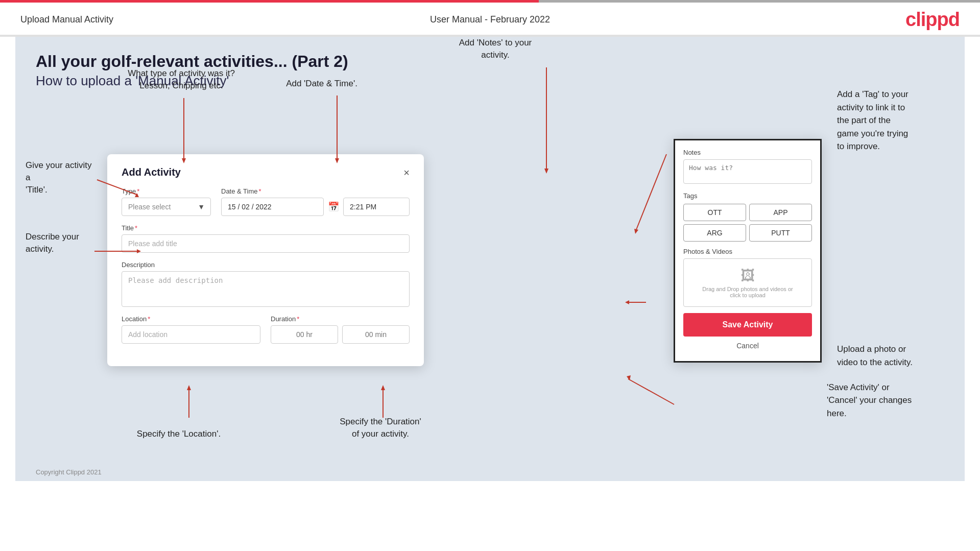 The width and height of the screenshot is (980, 551). I want to click on tag-ott: OTT, so click(715, 212).